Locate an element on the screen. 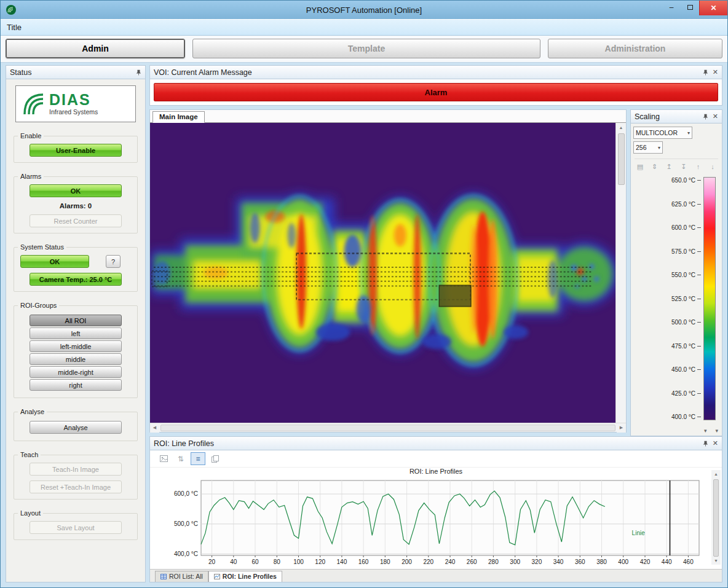  x-tick-label: 420 is located at coordinates (646, 562).